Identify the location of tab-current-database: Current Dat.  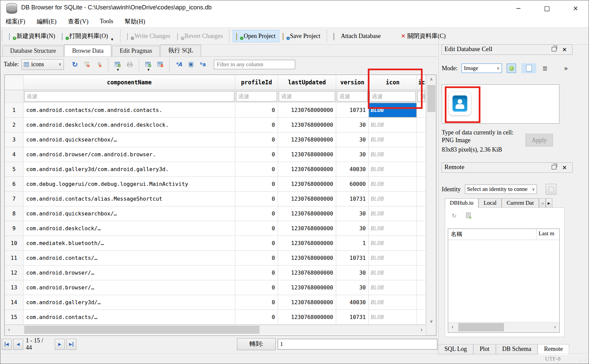
(520, 203).